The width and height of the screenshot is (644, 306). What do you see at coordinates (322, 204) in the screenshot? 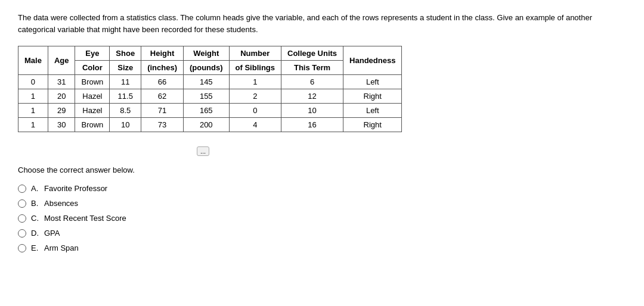
I see `answer-option-b: B.Absences` at bounding box center [322, 204].